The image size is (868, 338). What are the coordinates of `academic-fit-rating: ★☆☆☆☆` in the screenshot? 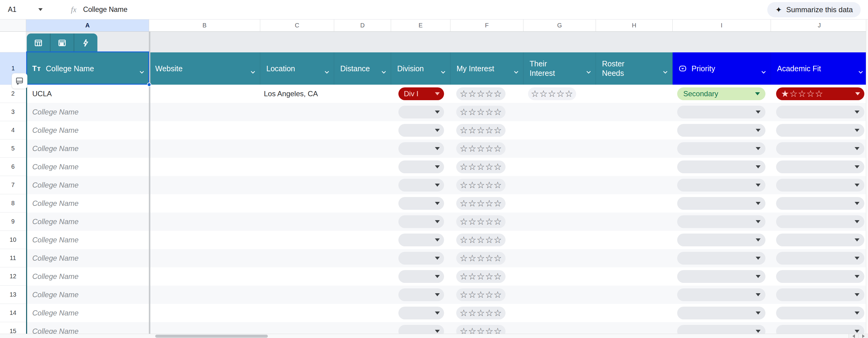 It's located at (820, 94).